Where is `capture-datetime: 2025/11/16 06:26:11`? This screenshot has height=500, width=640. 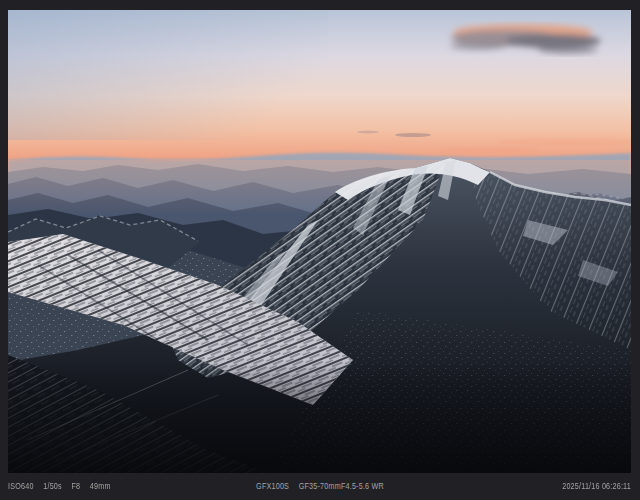
capture-datetime: 2025/11/16 06:26:11 is located at coordinates (596, 486).